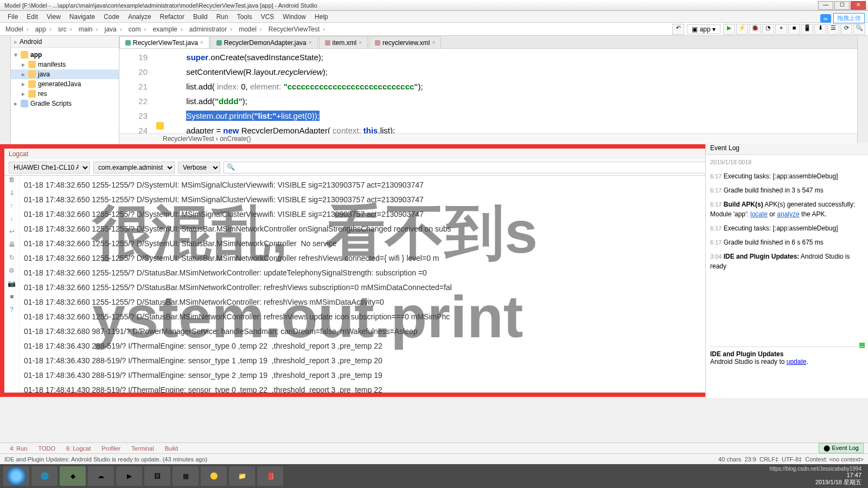  I want to click on structure-button: ☰, so click(833, 29).